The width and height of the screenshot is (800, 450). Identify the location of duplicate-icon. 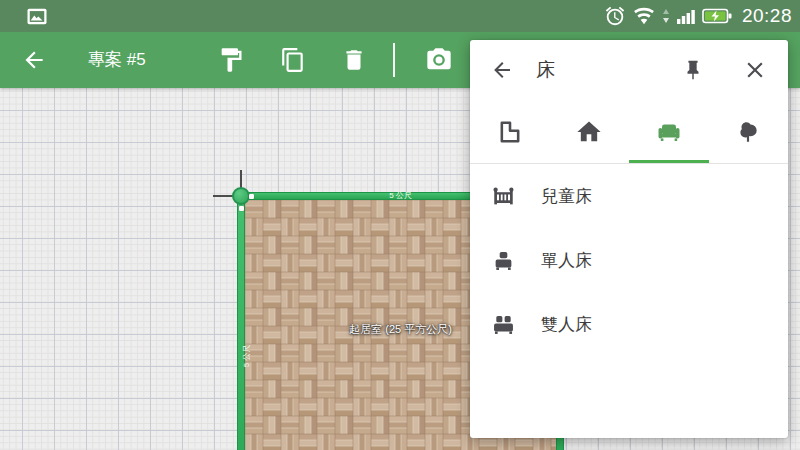
(293, 60).